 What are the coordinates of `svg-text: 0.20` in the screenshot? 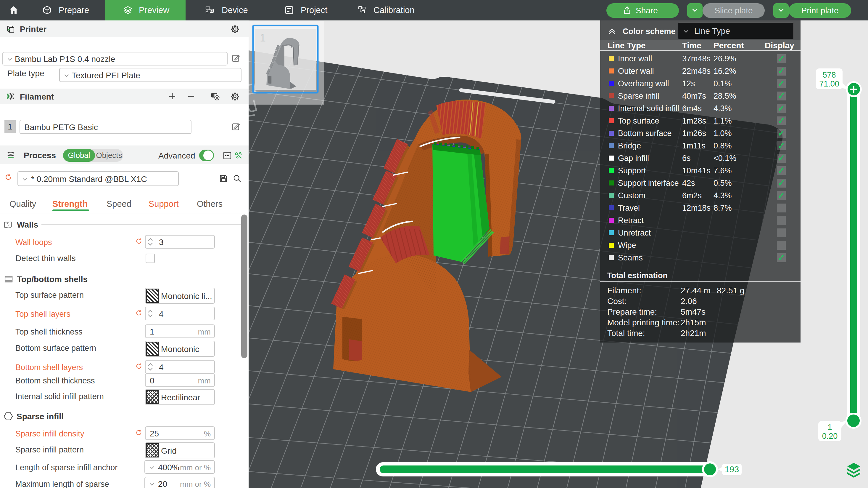 It's located at (830, 436).